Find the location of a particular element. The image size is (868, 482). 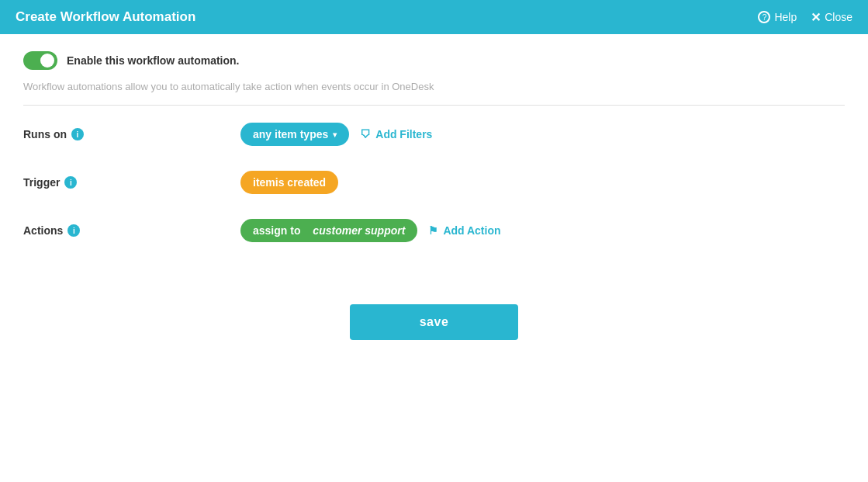

trigger-pill-button: item is created is located at coordinates (289, 182).